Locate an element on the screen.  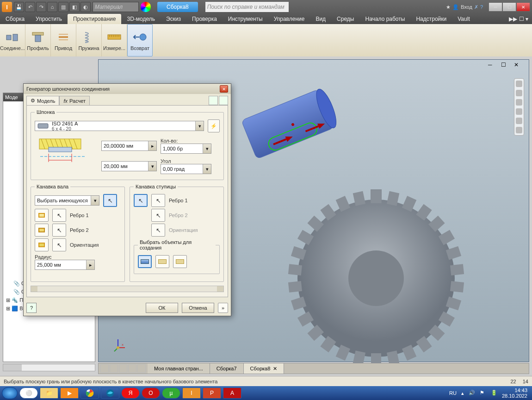
shaft-opt3-button is located at coordinates (42, 245).